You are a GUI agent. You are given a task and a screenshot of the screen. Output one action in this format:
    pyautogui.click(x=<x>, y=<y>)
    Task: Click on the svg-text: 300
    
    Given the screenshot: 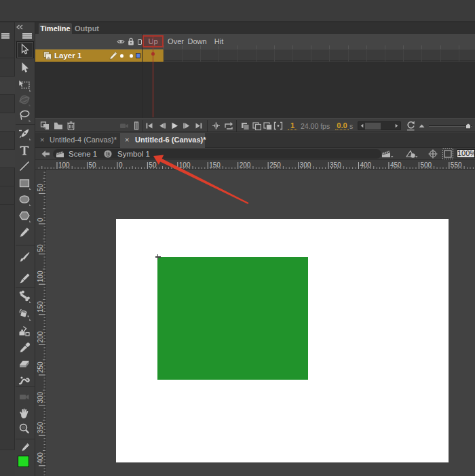 What is the action you would take?
    pyautogui.click(x=41, y=397)
    